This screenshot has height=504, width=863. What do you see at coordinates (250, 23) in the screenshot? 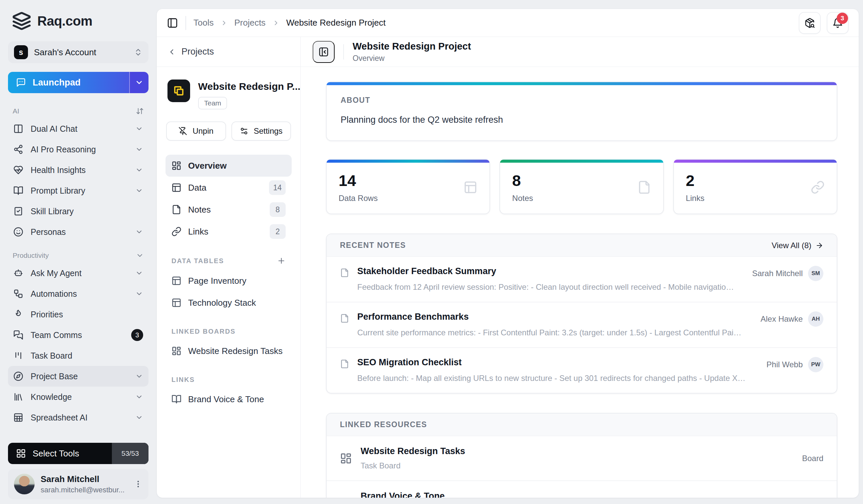
I see `breadcrumb-projects: Projects` at bounding box center [250, 23].